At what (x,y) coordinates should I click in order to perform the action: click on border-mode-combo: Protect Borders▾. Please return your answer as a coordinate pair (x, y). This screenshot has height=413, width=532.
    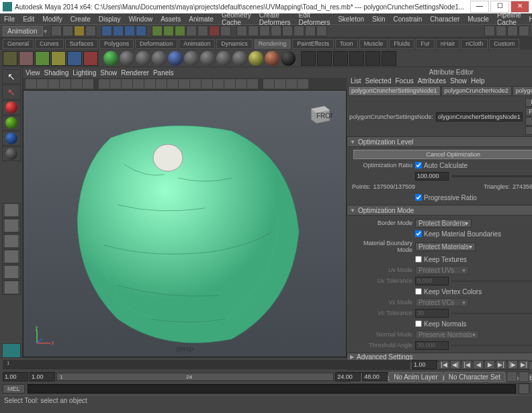
    Looking at the image, I should click on (443, 223).